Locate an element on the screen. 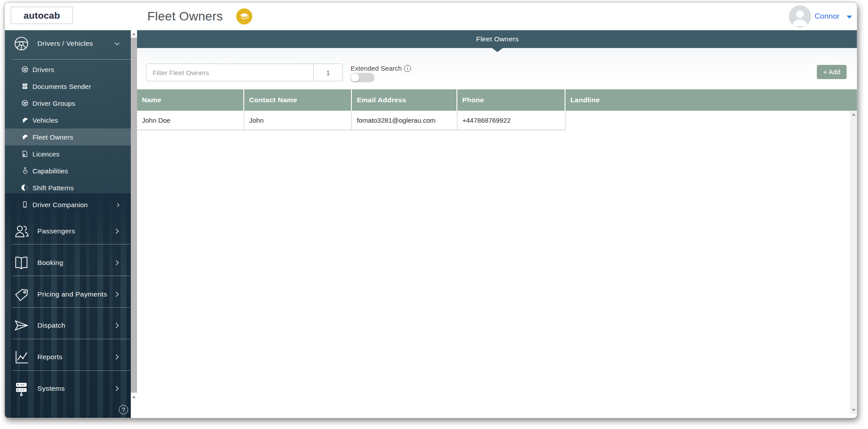  sidebar-item-vehicles: Vehicles is located at coordinates (68, 120).